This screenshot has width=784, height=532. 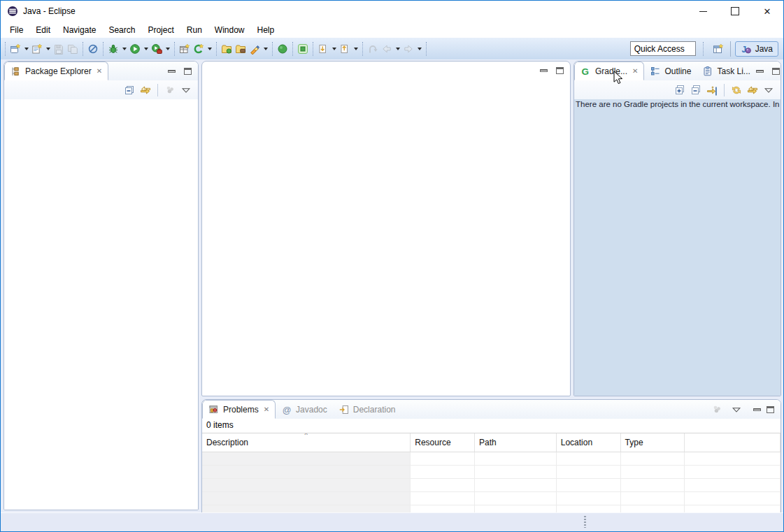 I want to click on menu-item-file: File, so click(x=17, y=30).